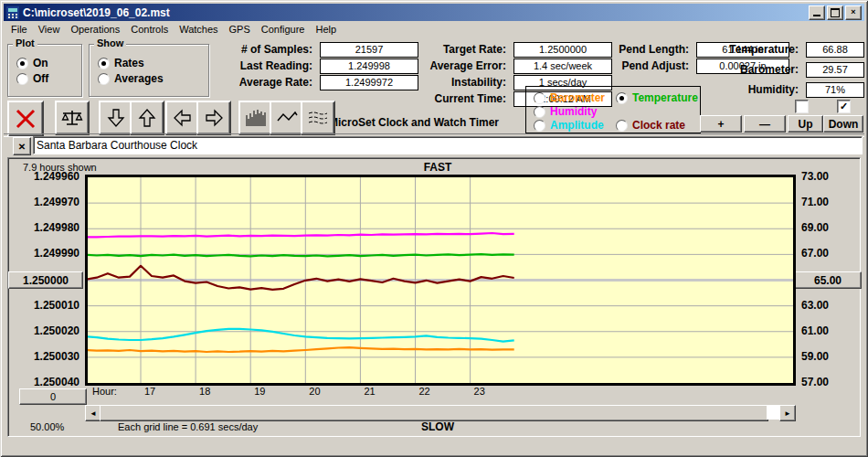  What do you see at coordinates (22, 146) in the screenshot?
I see `clear-name-button: ✕` at bounding box center [22, 146].